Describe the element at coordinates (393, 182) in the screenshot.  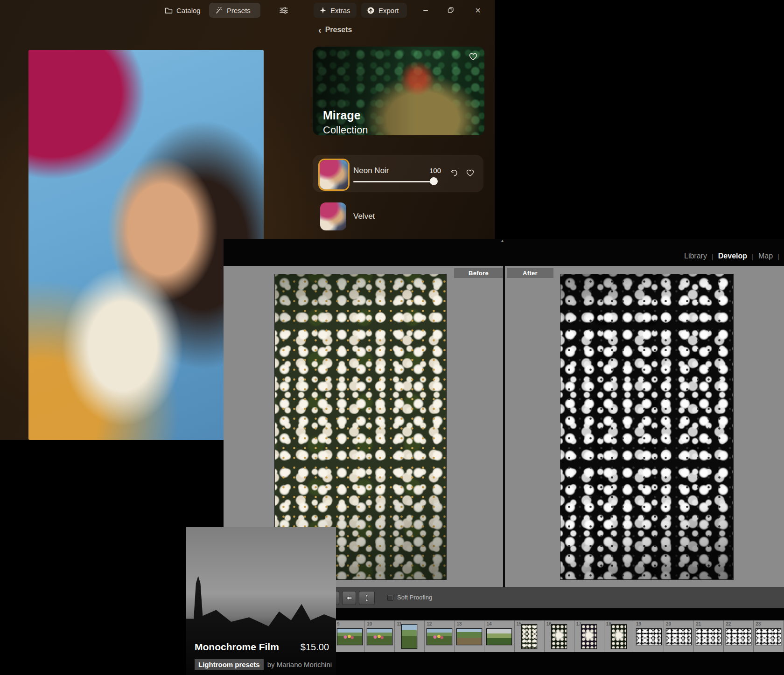
I see `preset-amount-slider` at that location.